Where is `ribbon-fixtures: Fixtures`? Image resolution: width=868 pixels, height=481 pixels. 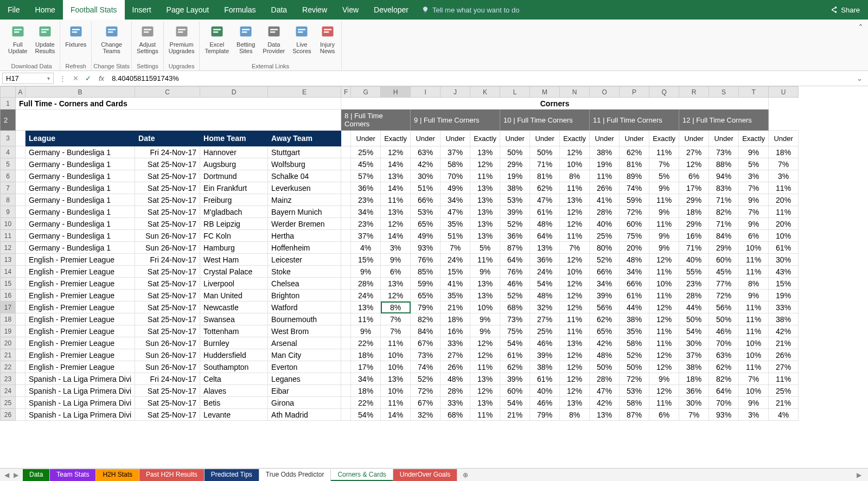 ribbon-fixtures: Fixtures is located at coordinates (76, 41).